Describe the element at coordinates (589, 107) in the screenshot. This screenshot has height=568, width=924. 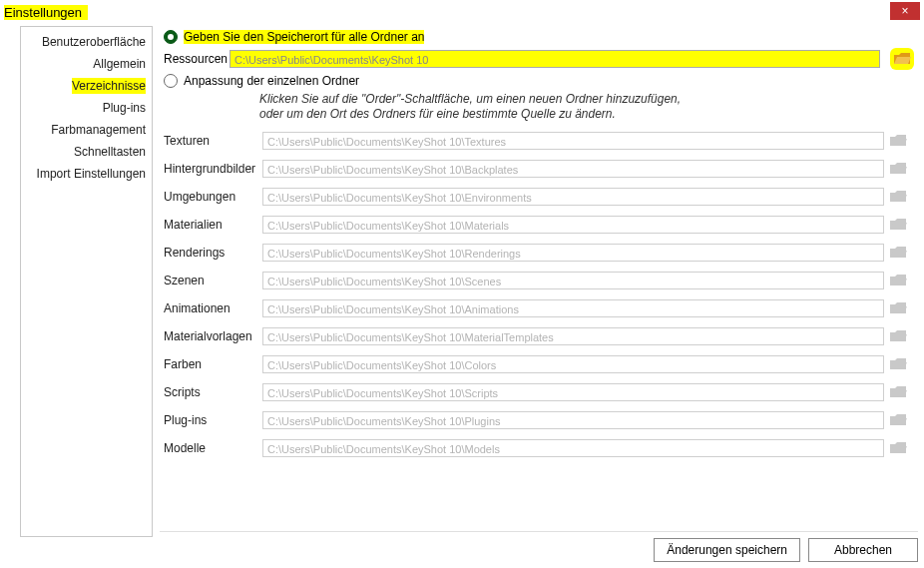
I see `help-text: Klicken Sie auf die "Order"-Schaltfläche…` at that location.